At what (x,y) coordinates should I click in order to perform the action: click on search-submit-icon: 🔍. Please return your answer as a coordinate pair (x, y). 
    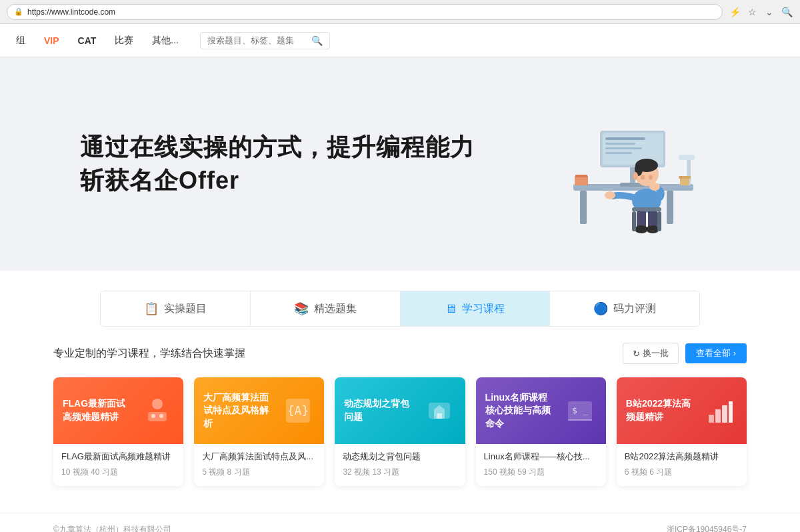
    Looking at the image, I should click on (317, 41).